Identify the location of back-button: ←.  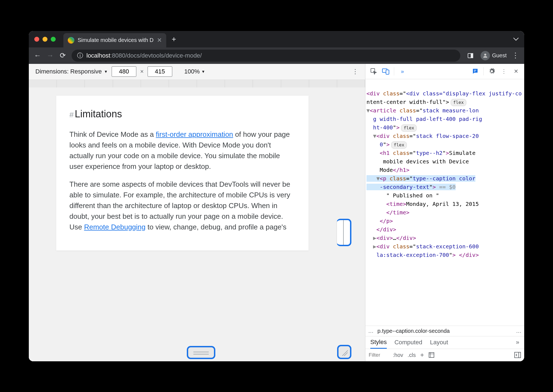
(38, 56).